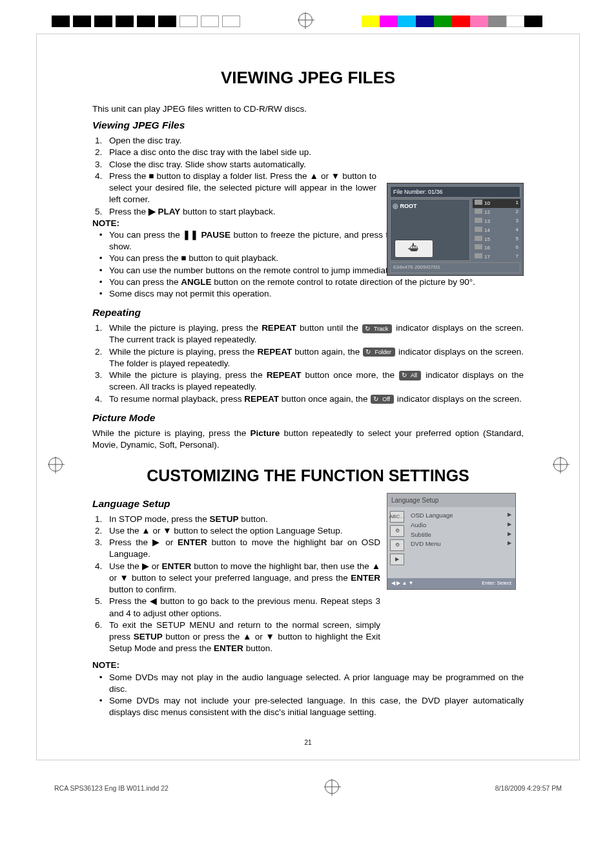  Describe the element at coordinates (451, 541) in the screenshot. I see `language-setup-screenshot: Language Setup ABC… ⚙ ⚙ ▶ OSD Language▶ …` at that location.